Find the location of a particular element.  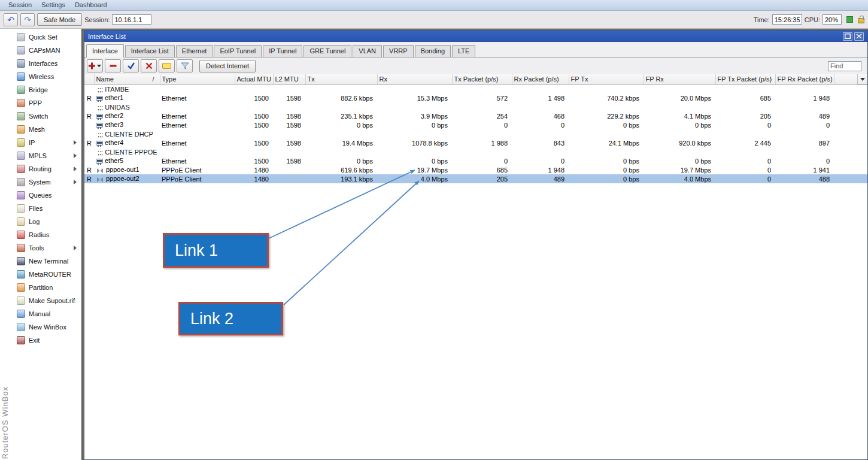

sidebar-item-queues: Queues is located at coordinates (41, 195).